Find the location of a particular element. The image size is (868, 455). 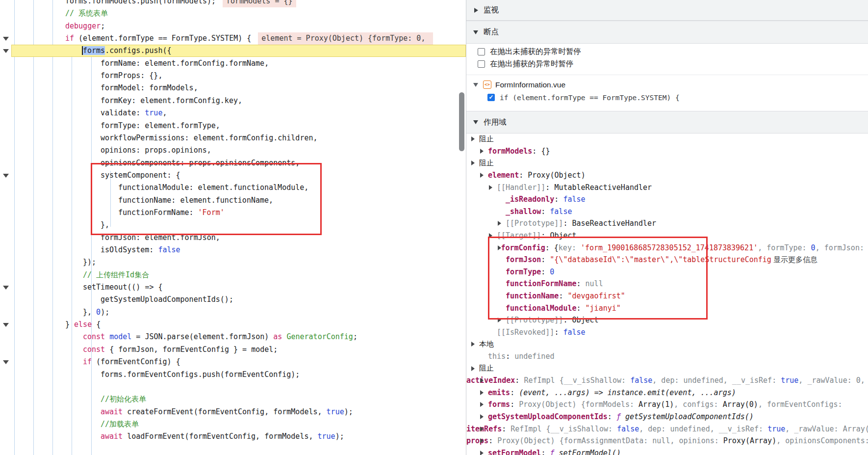

code-line: formName: element.formConfig.formName, is located at coordinates (238, 64).